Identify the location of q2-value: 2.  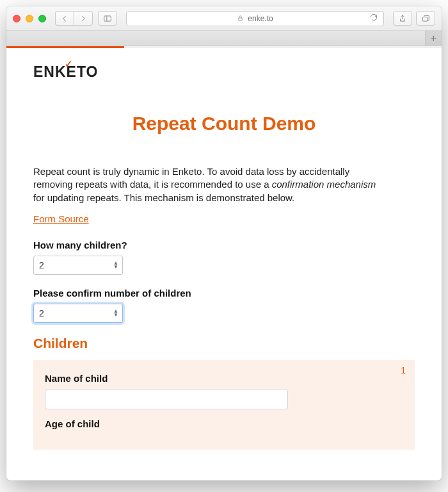
(42, 313).